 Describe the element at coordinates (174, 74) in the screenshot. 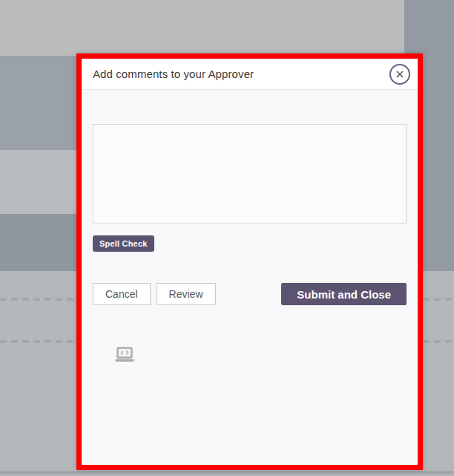

I see `dialog-title: Add comments to your Approver` at that location.